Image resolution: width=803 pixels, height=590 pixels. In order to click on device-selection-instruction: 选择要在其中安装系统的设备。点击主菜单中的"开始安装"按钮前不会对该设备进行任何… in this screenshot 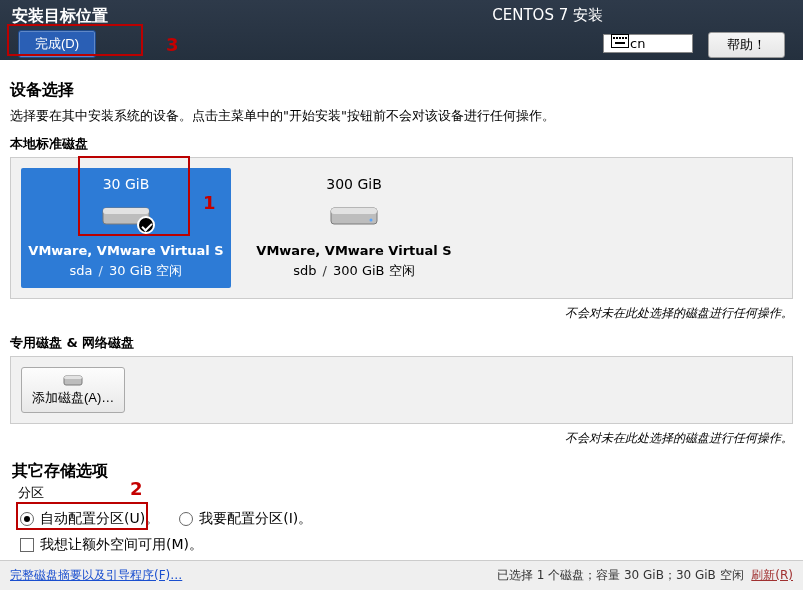, I will do `click(402, 116)`.